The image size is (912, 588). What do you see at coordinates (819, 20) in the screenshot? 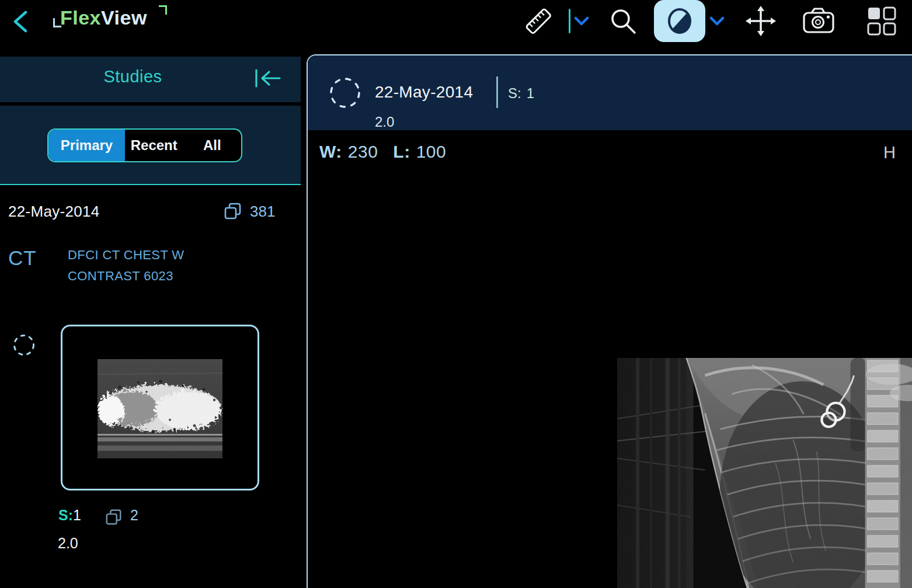
I see `camera-icon` at bounding box center [819, 20].